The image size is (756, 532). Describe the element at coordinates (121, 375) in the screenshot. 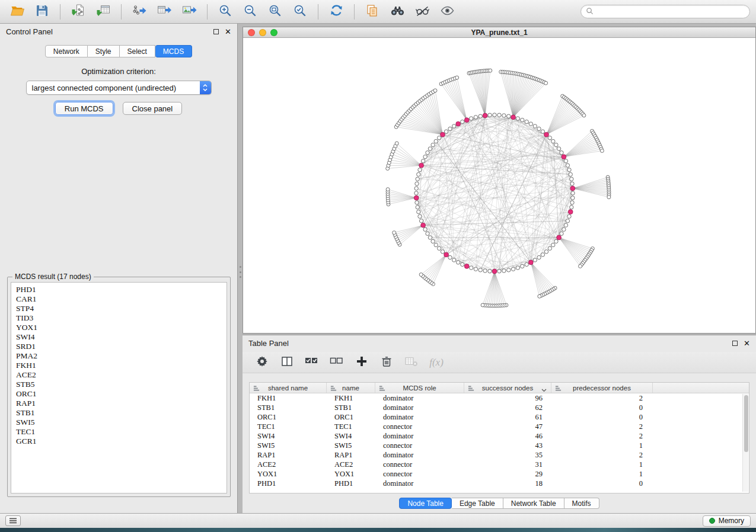

I see `mcds-result-node: ACE2` at that location.